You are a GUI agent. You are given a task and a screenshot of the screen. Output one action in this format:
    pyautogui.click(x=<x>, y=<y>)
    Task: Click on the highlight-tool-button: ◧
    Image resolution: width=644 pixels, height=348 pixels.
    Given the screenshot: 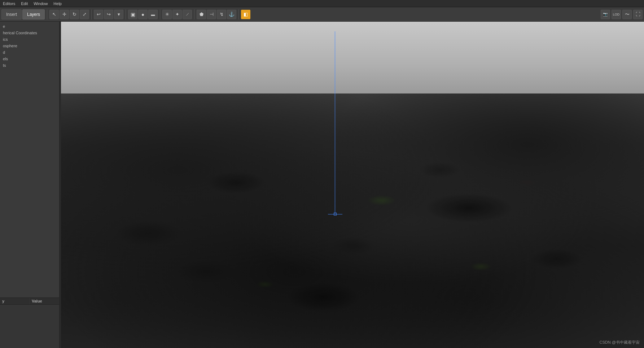 What is the action you would take?
    pyautogui.click(x=246, y=14)
    